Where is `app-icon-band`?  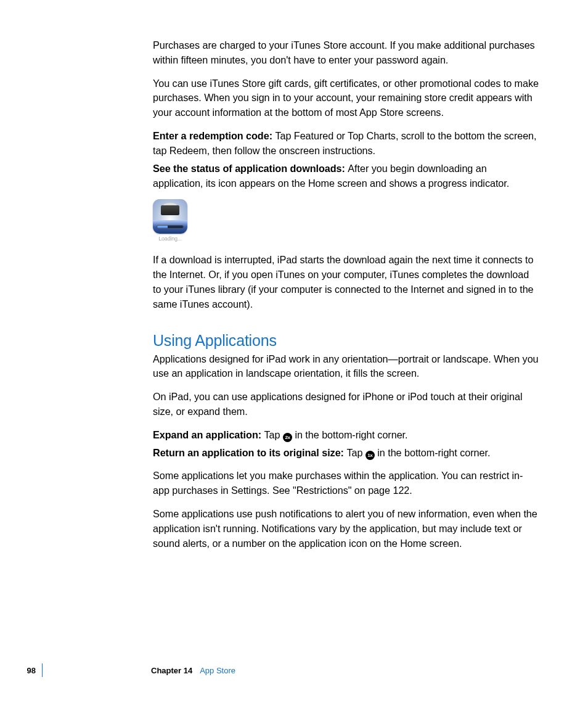
app-icon-band is located at coordinates (170, 210).